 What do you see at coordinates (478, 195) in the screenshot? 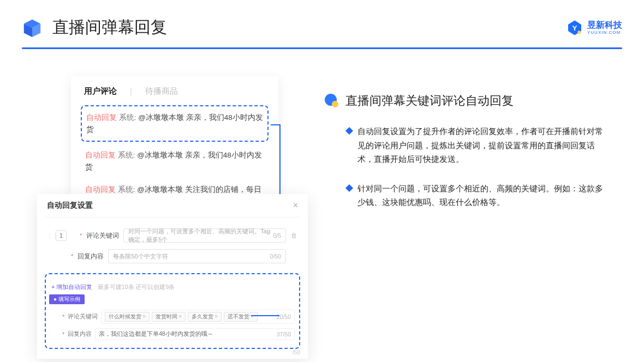
I see `bullet-item: 针对同一个问题，可设置多个相近的、高频的关键词。例如：这款多少钱、这块能优惠吗、…` at bounding box center [478, 195].